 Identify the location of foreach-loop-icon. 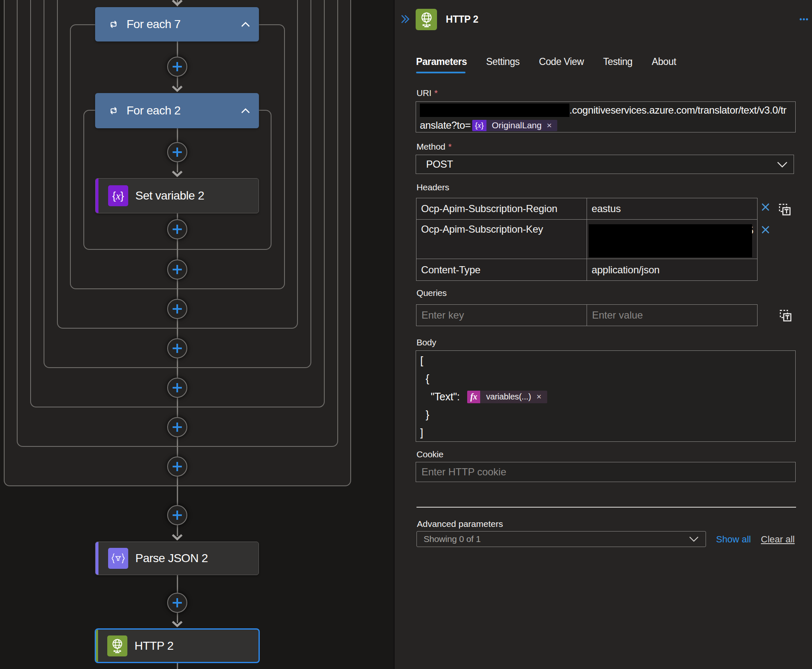
(114, 24).